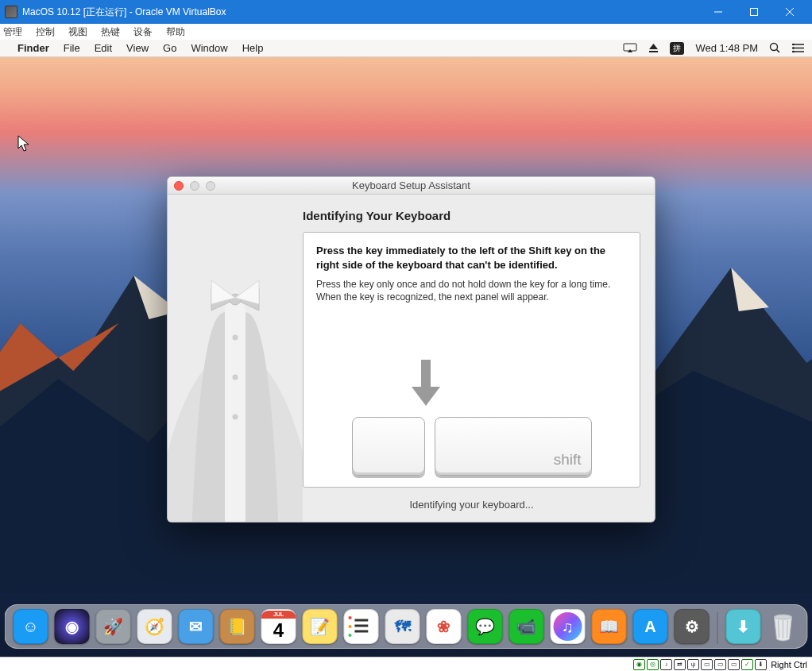  Describe the element at coordinates (734, 665) in the screenshot. I see `vb-display-icon: ▭` at that location.